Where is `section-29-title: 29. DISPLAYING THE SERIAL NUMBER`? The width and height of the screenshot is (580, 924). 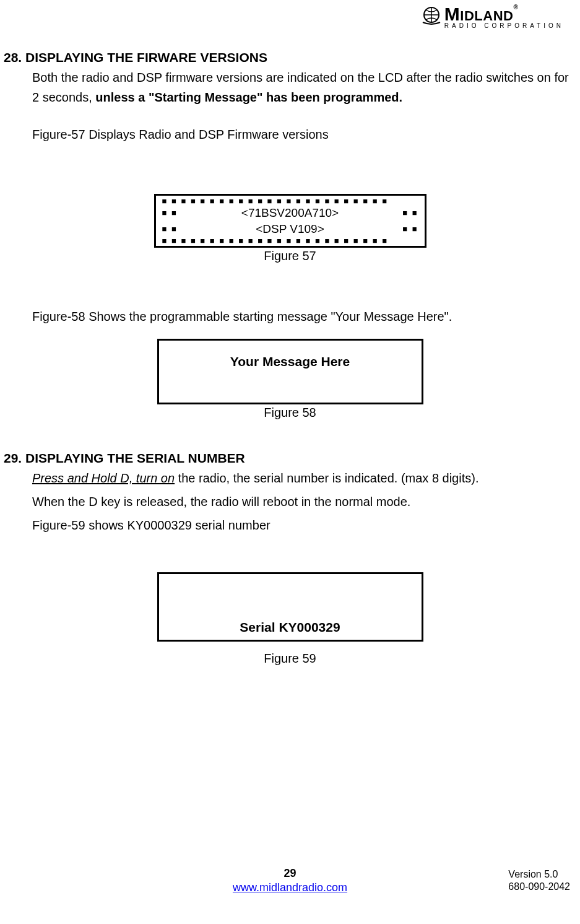 section-29-title: 29. DISPLAYING THE SERIAL NUMBER is located at coordinates (290, 458).